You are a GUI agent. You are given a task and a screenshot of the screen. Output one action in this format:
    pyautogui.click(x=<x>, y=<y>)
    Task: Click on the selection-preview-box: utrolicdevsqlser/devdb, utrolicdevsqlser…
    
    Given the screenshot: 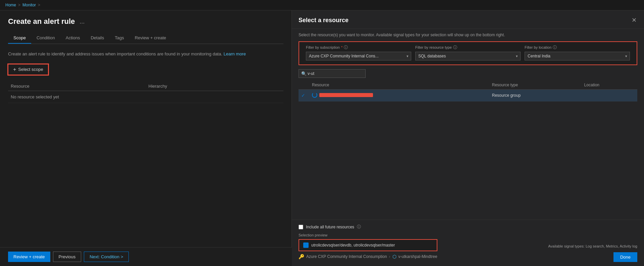 What is the action you would take?
    pyautogui.click(x=368, y=245)
    